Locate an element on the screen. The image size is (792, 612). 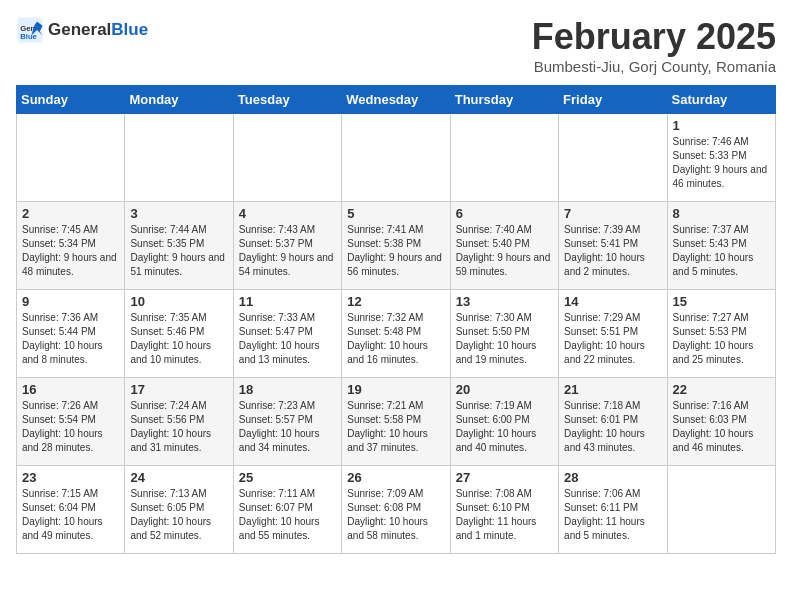
day-info: Sunrise: 7:40 AM Sunset: 5:40 PM Dayligh… is located at coordinates (504, 251).